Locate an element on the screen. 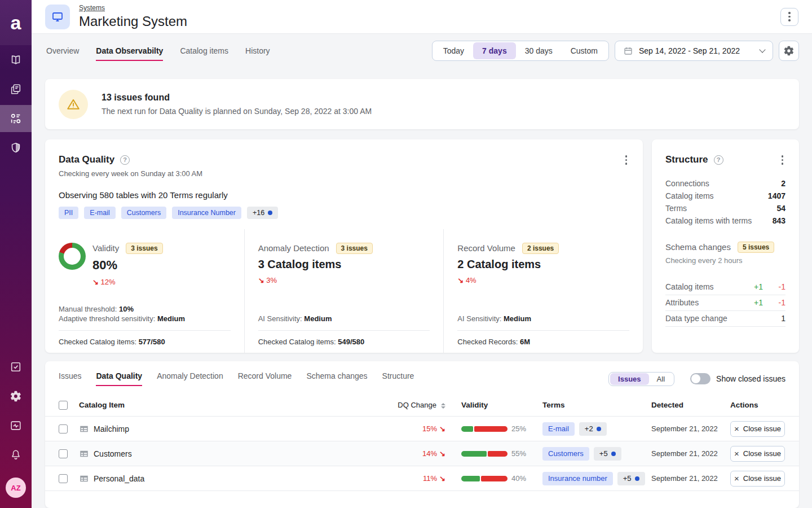  term-chip: Insurance Number is located at coordinates (206, 213).